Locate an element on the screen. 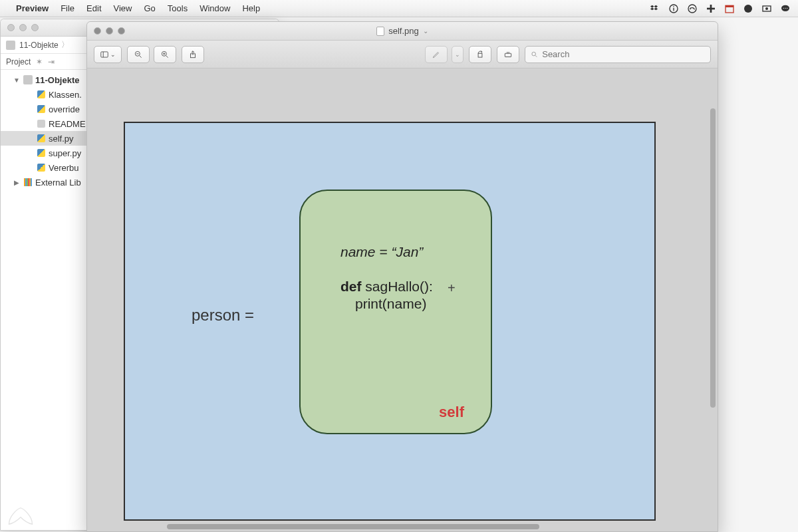 The width and height of the screenshot is (798, 532). menu-go: Go is located at coordinates (149, 8).